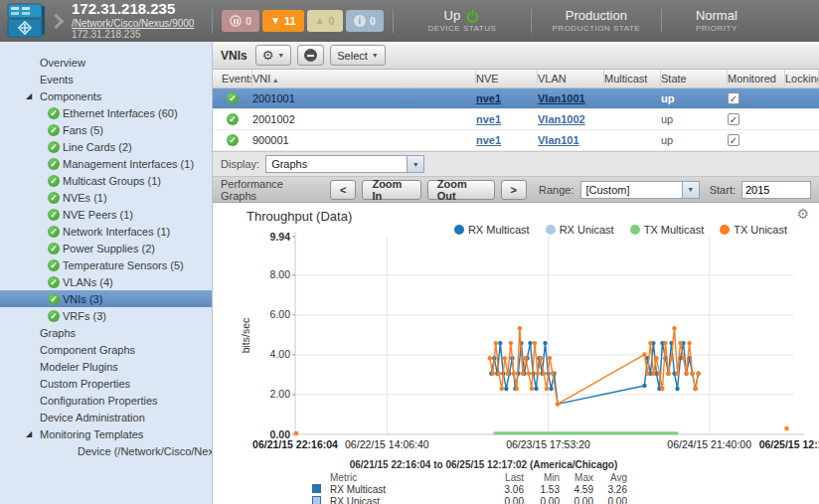  I want to click on critical-count: 0, so click(248, 21).